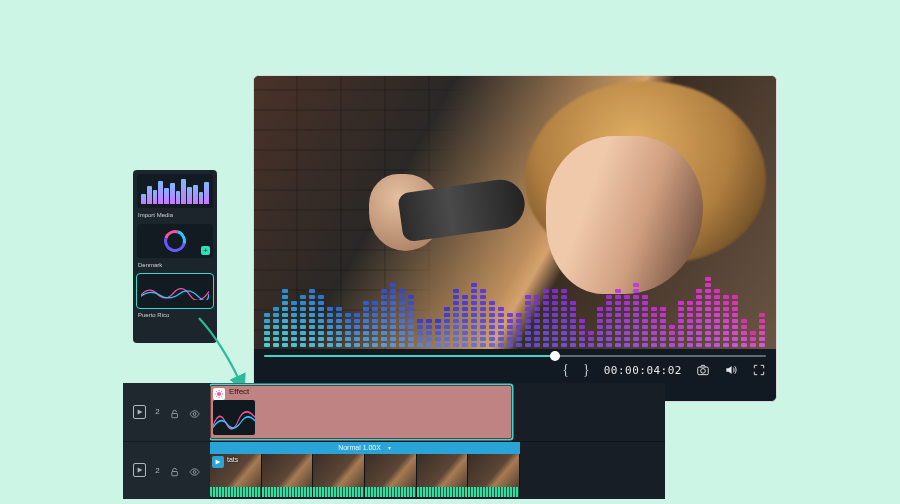 Image resolution: width=900 pixels, height=504 pixels. What do you see at coordinates (394, 441) in the screenshot?
I see `timeline-panel: 2 2 Effect` at bounding box center [394, 441].